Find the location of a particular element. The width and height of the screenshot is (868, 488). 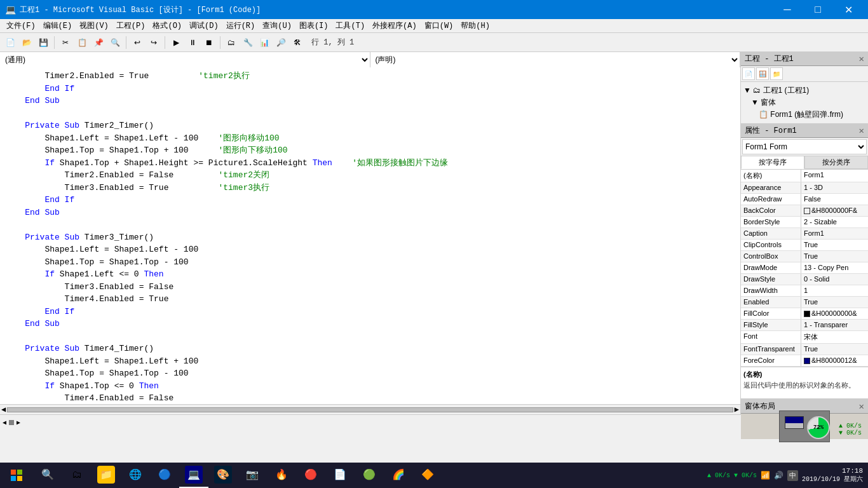

menu-edit: 编辑(E) is located at coordinates (58, 25).